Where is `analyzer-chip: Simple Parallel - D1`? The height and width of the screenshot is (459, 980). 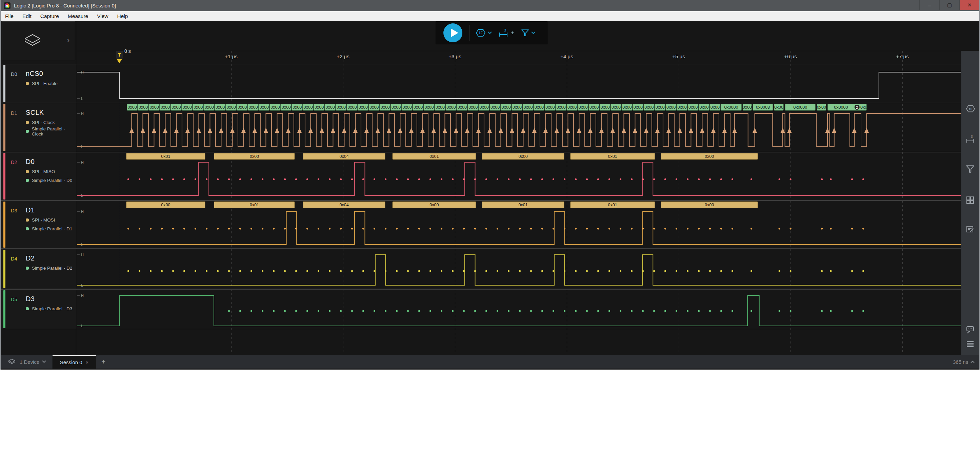
analyzer-chip: Simple Parallel - D1 is located at coordinates (49, 229).